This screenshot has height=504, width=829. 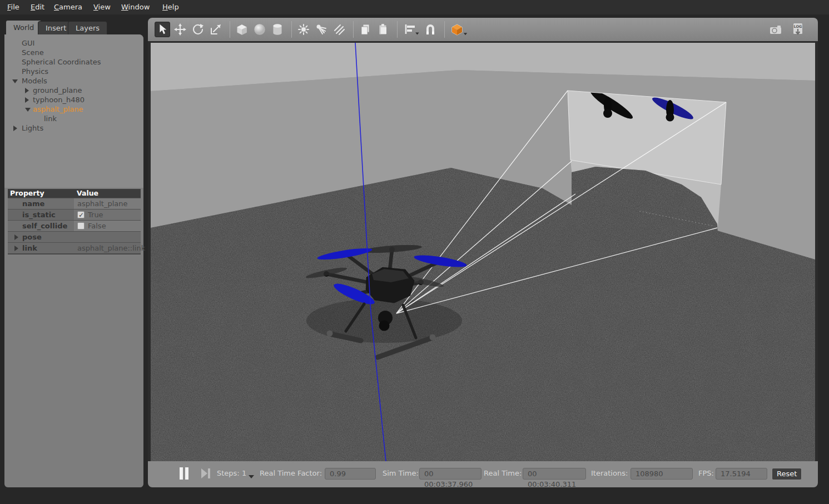 What do you see at coordinates (411, 29) in the screenshot?
I see `align-tool-button` at bounding box center [411, 29].